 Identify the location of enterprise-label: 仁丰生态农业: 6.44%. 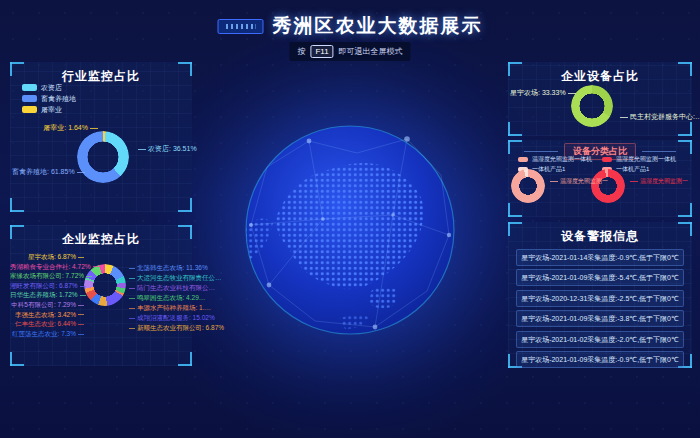
(47, 324).